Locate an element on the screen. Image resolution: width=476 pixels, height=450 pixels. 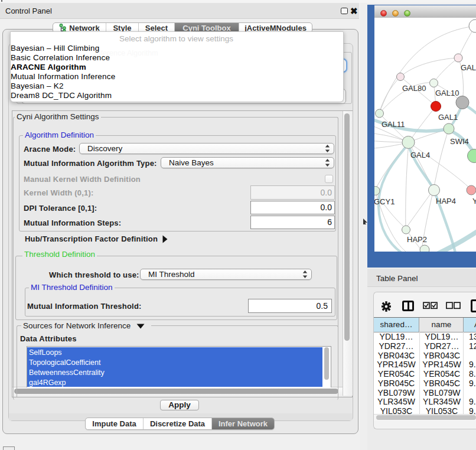
svg-text: GAL10 is located at coordinates (447, 93).